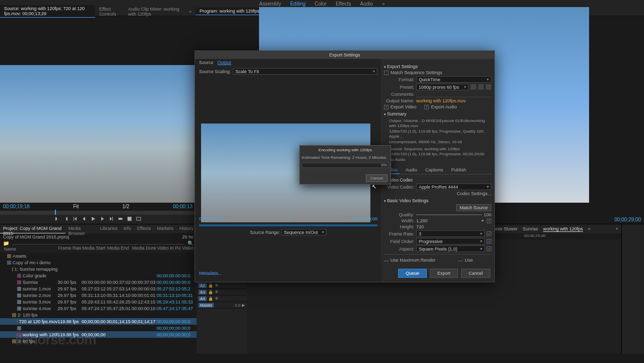  What do you see at coordinates (98, 328) in the screenshot?
I see `project-row: 00;00;00;0000;0` at bounding box center [98, 328].